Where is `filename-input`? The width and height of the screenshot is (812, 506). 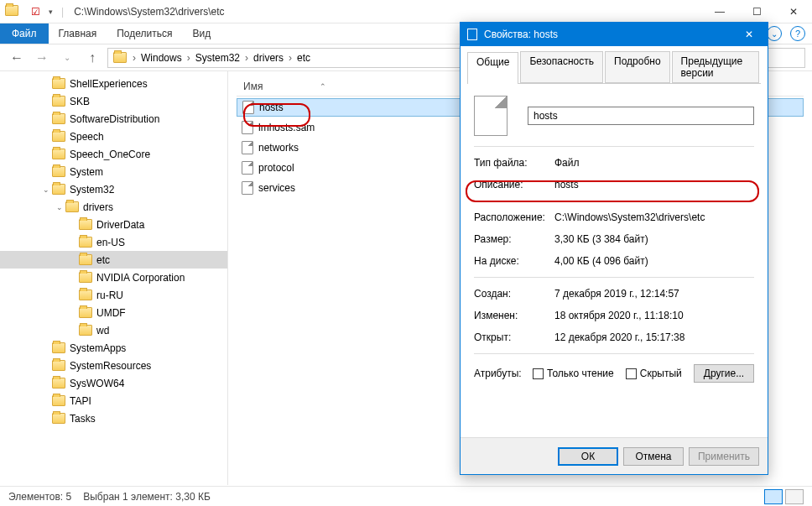
filename-input is located at coordinates (641, 116).